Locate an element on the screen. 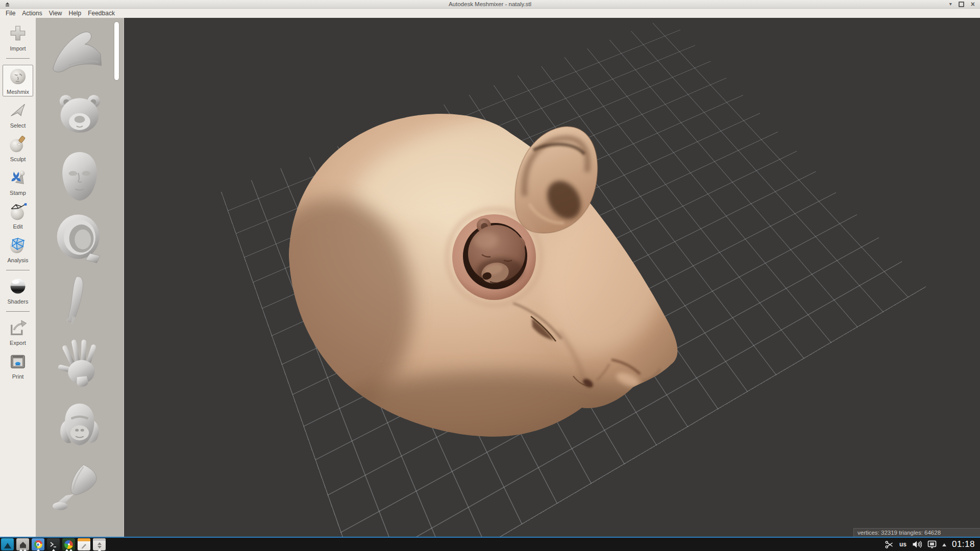  tool-sculpt: Sculpt is located at coordinates (18, 148).